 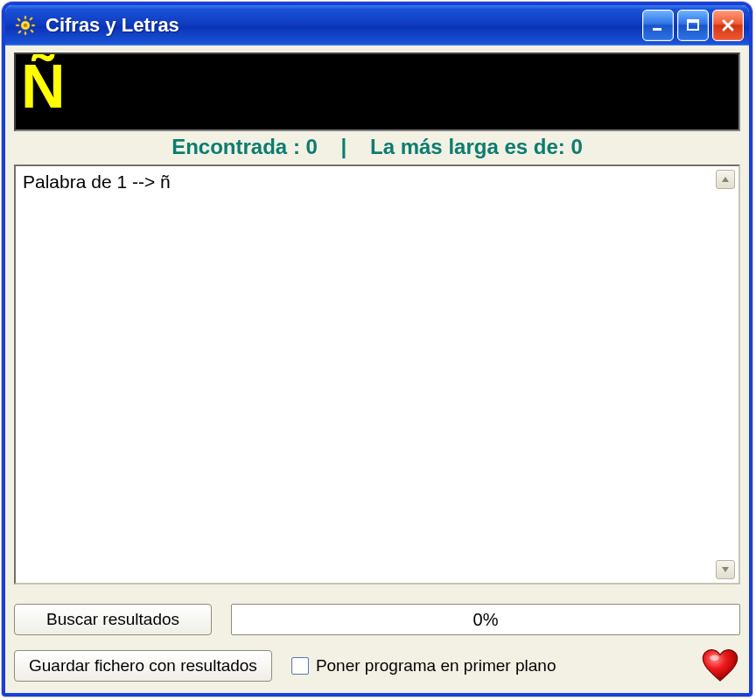 I want to click on window-title: Cifras y Letras, so click(x=344, y=25).